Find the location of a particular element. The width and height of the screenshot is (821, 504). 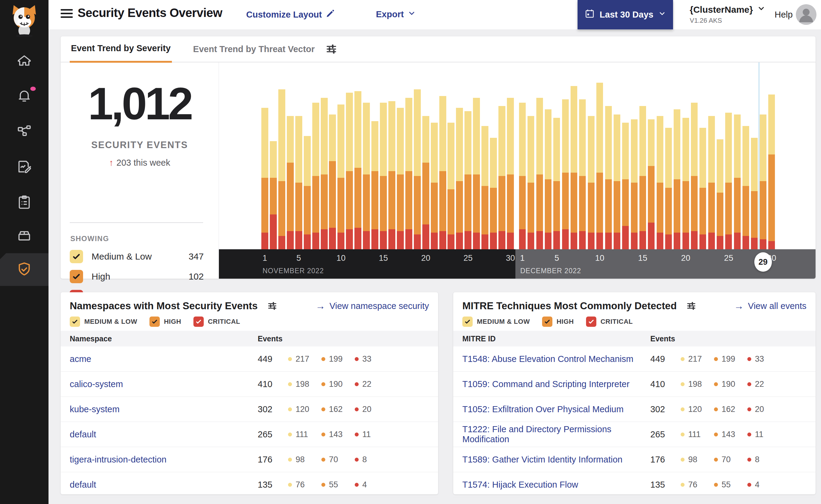

sidebar-item-compliance is located at coordinates (24, 203).